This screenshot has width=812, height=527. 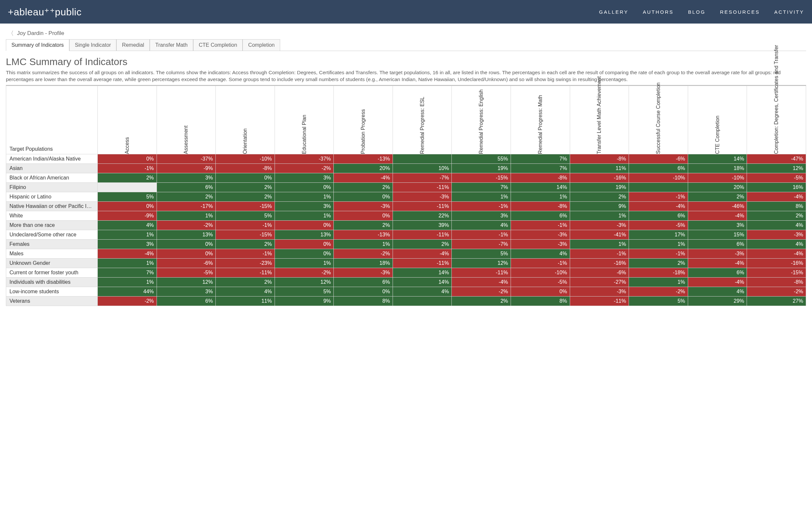 What do you see at coordinates (481, 244) in the screenshot?
I see `matrix-cell: -7%` at bounding box center [481, 244].